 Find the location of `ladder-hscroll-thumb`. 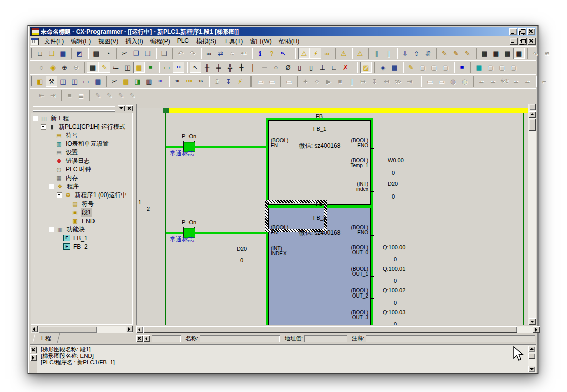

ladder-hscroll-thumb is located at coordinates (330, 330).